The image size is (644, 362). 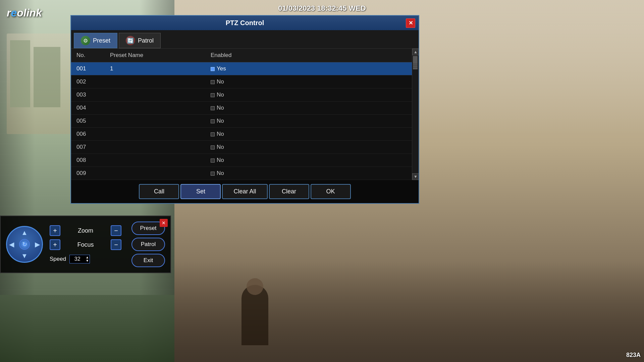 I want to click on table-row: 008No, so click(x=245, y=160).